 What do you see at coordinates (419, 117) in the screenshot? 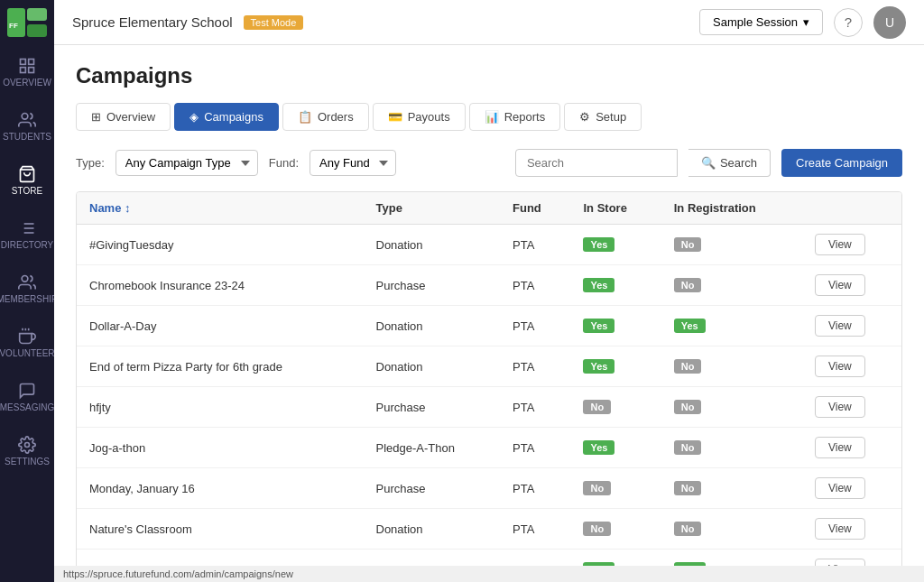
I see `tab-payouts: 💳 Payouts` at bounding box center [419, 117].